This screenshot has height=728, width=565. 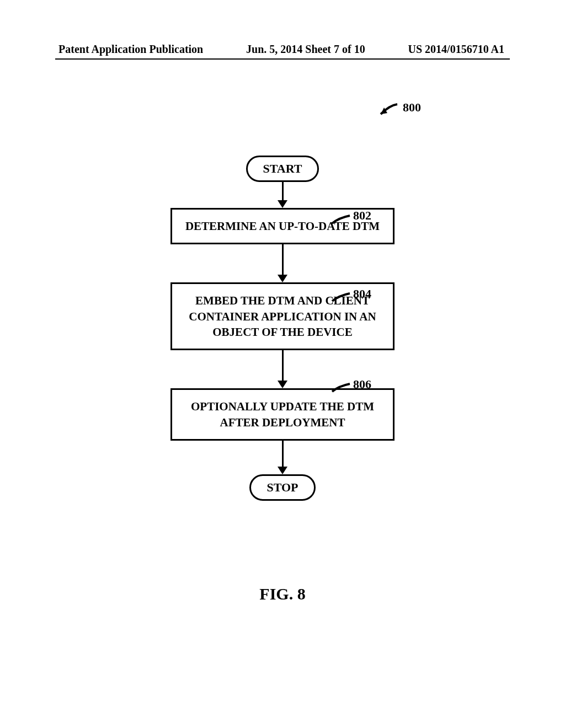 I want to click on step-806: OPTIONALLY UPDATE THE DTM AFTER DEPLOYME…, so click(x=282, y=415).